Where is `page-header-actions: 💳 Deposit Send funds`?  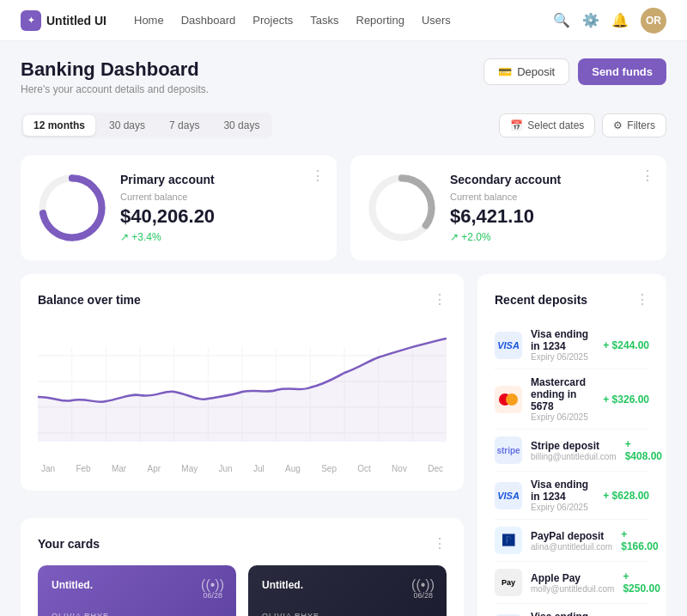 page-header-actions: 💳 Deposit Send funds is located at coordinates (575, 72).